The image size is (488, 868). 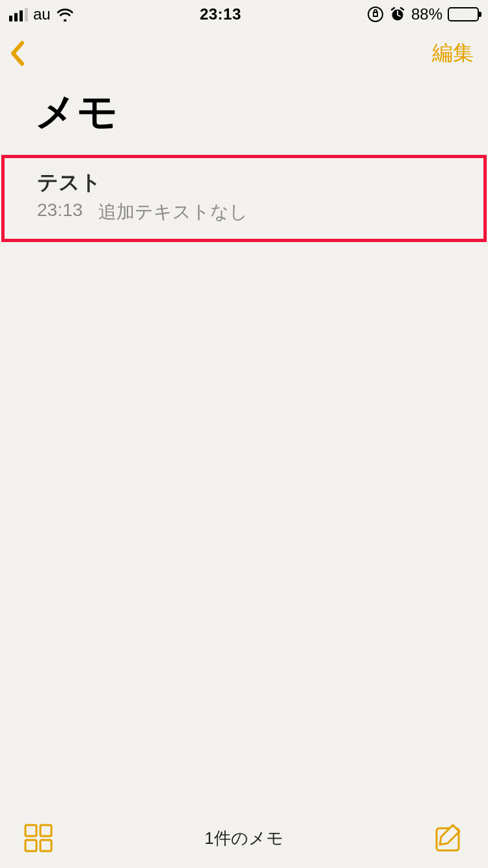 What do you see at coordinates (38, 838) in the screenshot?
I see `gallery-view-button` at bounding box center [38, 838].